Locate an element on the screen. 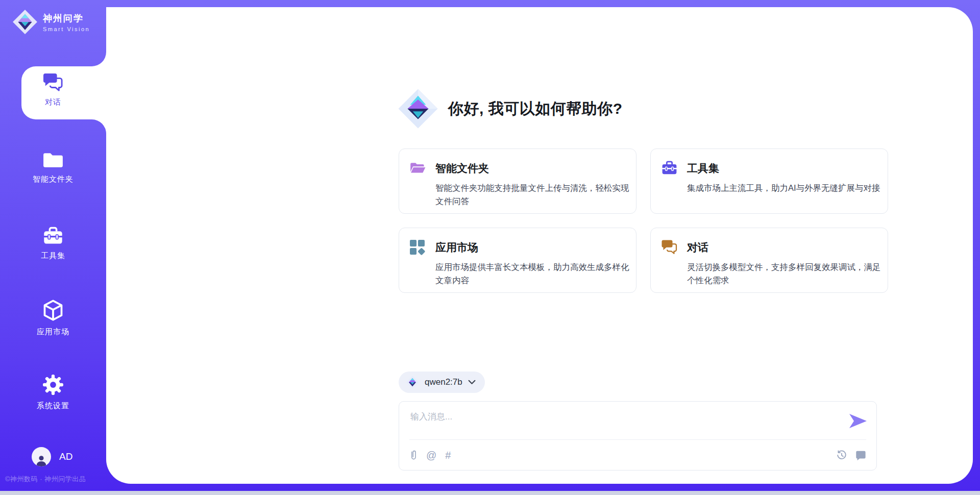 This screenshot has height=495, width=980. hash-button: # is located at coordinates (448, 455).